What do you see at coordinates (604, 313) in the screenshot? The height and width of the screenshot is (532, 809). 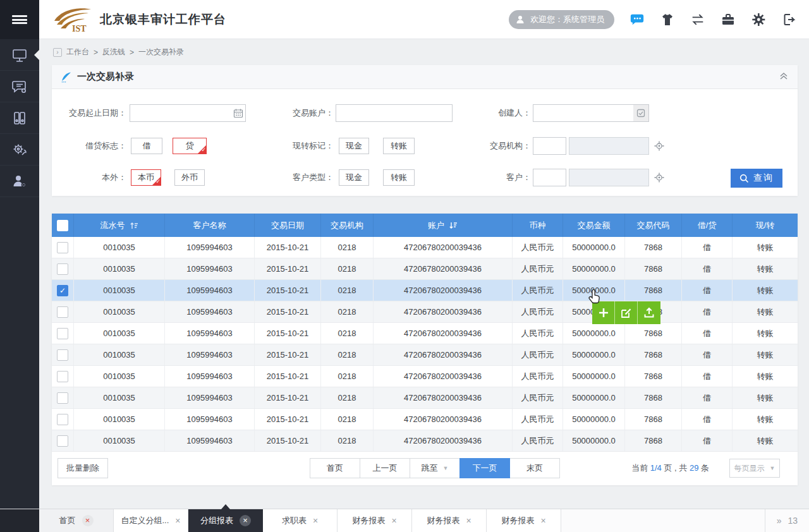 I see `add-button` at bounding box center [604, 313].